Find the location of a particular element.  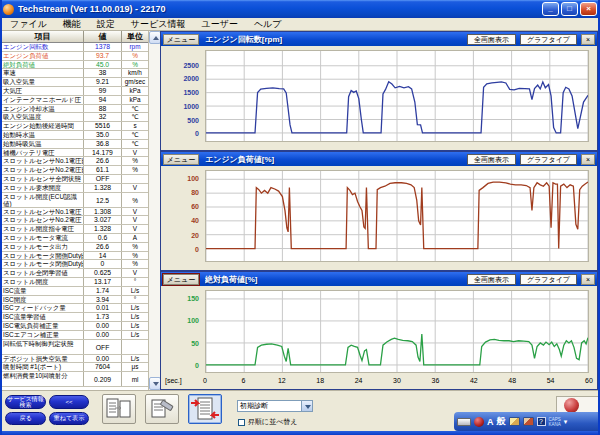

column-header-item: 項目 is located at coordinates (43, 36).